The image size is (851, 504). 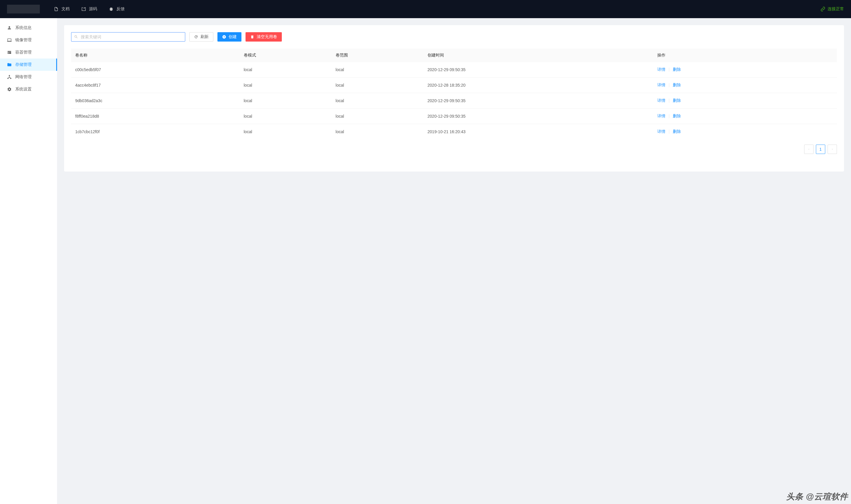 What do you see at coordinates (93, 9) in the screenshot?
I see `nav-label: 源码` at bounding box center [93, 9].